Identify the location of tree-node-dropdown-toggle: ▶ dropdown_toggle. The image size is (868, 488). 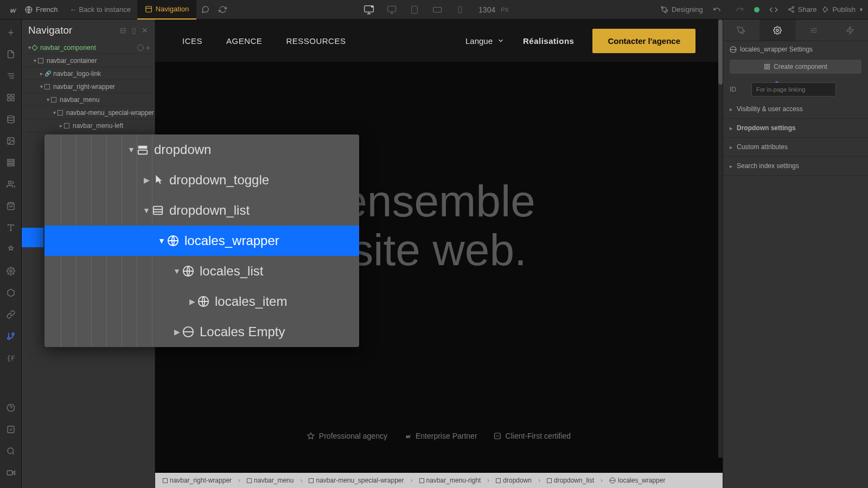
(202, 180).